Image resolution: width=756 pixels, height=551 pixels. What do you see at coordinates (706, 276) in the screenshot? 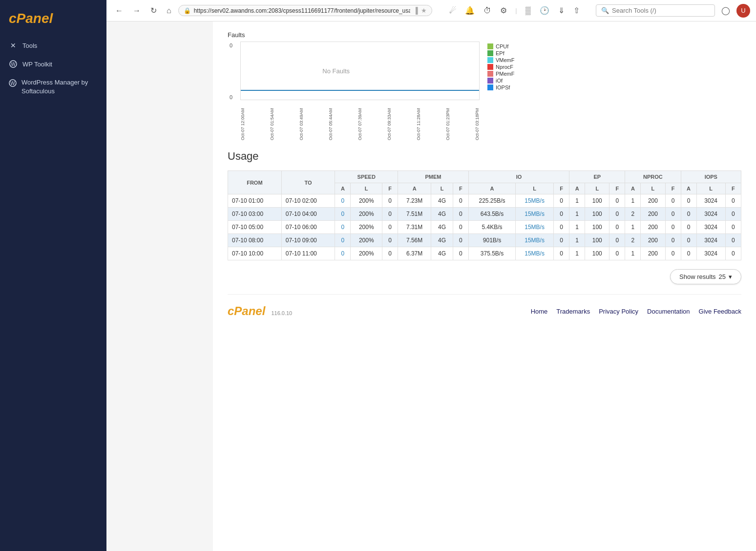
I see `show-results-button: Show results 25 ▾` at bounding box center [706, 276].